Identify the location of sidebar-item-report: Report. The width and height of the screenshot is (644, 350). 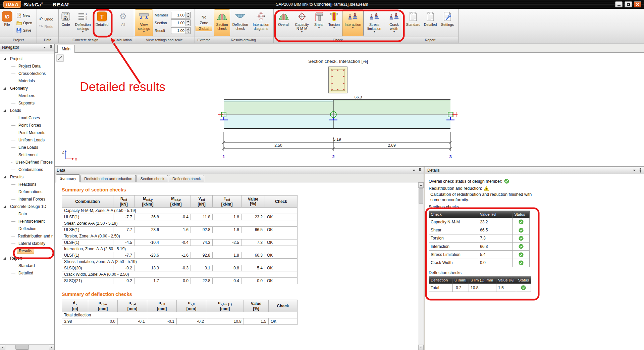
(27, 258).